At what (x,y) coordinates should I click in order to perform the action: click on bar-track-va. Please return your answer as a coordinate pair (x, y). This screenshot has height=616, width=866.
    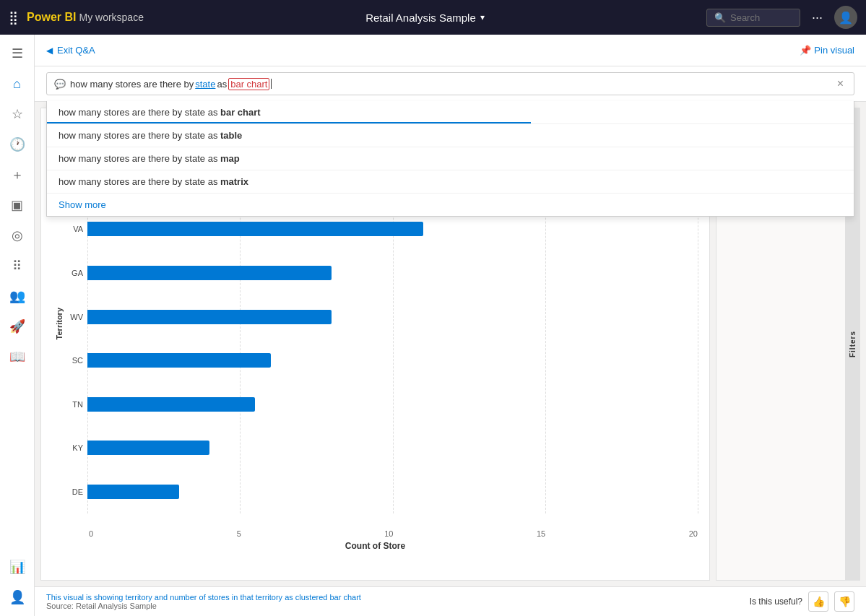
    Looking at the image, I should click on (393, 229).